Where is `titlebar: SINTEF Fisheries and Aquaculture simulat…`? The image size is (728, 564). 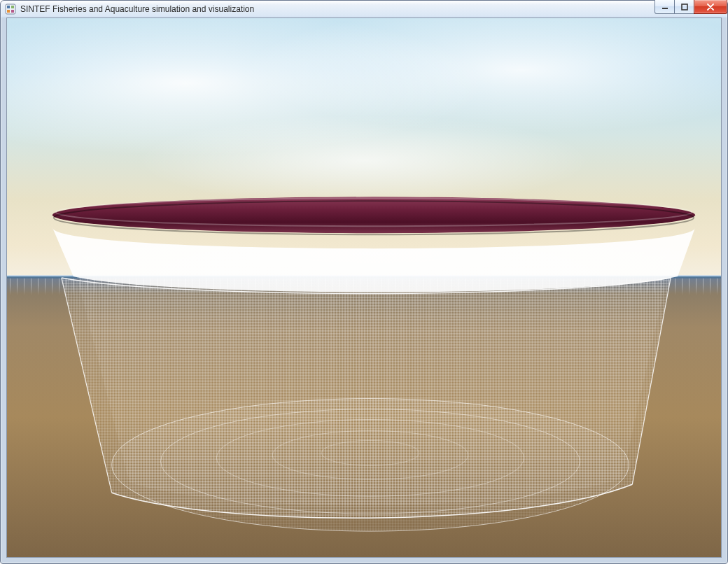 titlebar: SINTEF Fisheries and Aquaculture simulat… is located at coordinates (364, 9).